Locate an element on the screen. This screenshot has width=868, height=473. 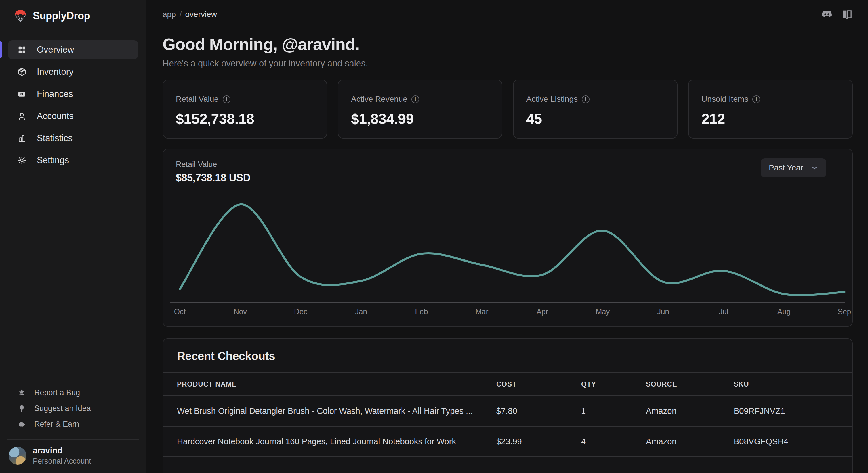
breadcrumb-section: app is located at coordinates (169, 14).